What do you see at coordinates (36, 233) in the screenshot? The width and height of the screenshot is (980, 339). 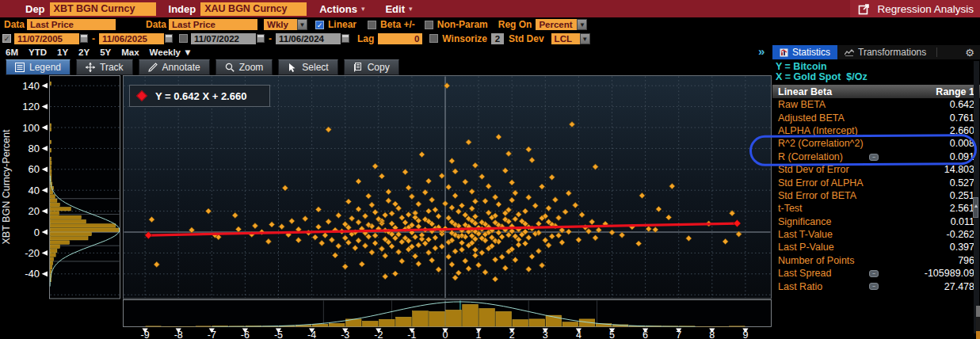 I see `svg-text: 0` at bounding box center [36, 233].